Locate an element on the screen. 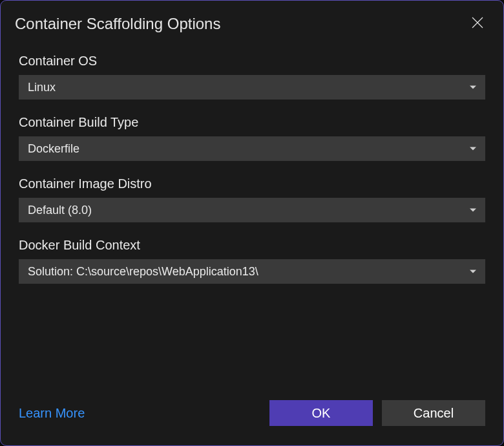 The image size is (504, 446). container-os-label: Container OS is located at coordinates (252, 61).